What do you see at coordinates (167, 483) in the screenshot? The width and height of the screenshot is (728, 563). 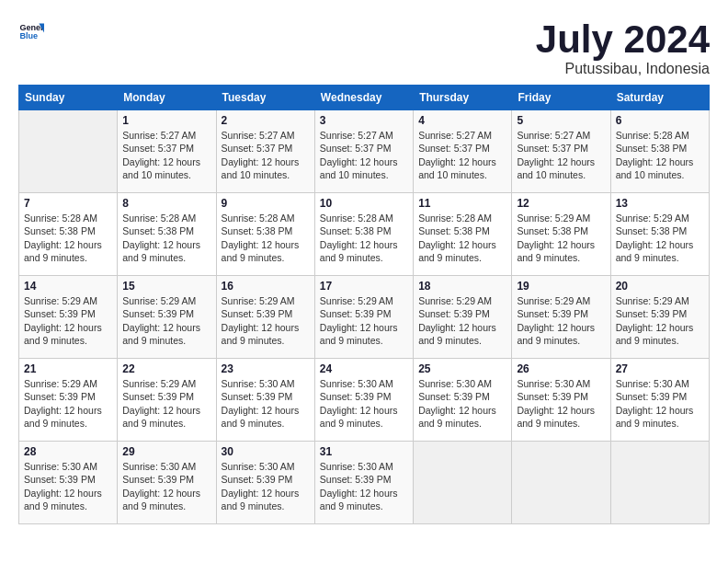 I see `calendar-cell: 29Sunrise: 5:30 AMSunset: 5:39 PMDayligh…` at bounding box center [167, 483].